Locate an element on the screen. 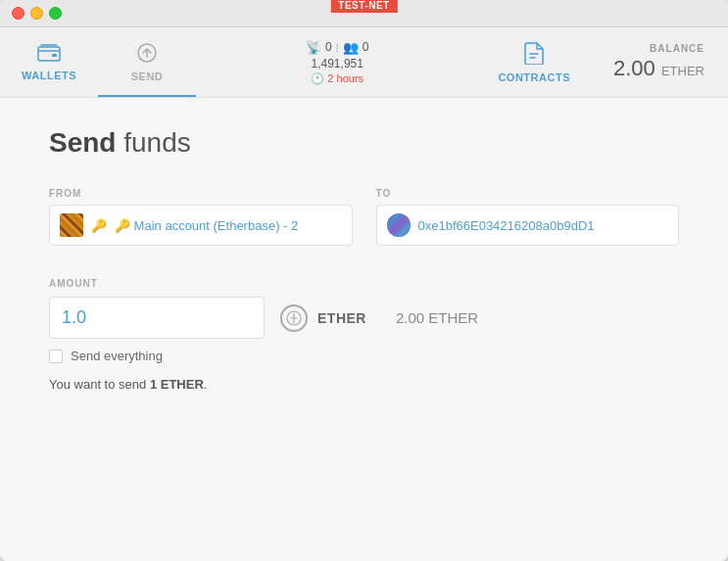 The width and height of the screenshot is (728, 561). maximize-button is located at coordinates (55, 14).